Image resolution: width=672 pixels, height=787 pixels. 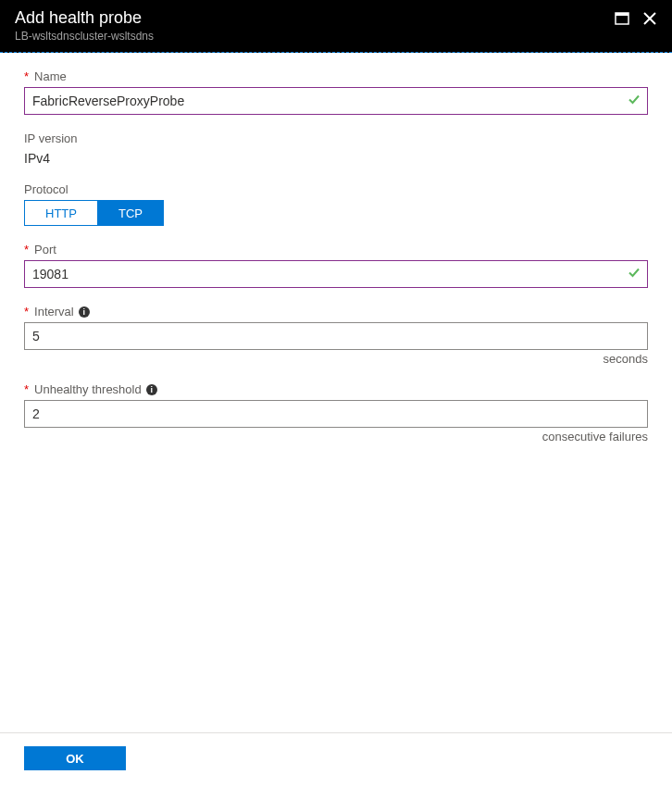 I want to click on ok-button: OK, so click(x=75, y=758).